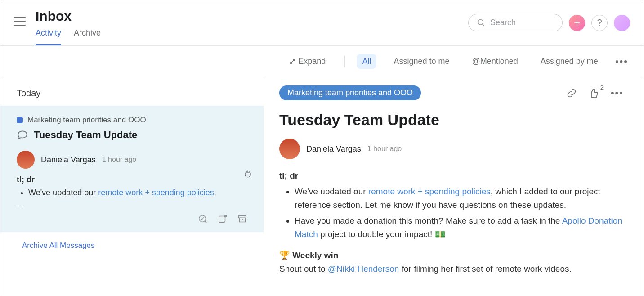 Image resolution: width=644 pixels, height=296 pixels. Describe the element at coordinates (459, 198) in the screenshot. I see `detail-bullet-1: We've updated our remote work + spending…` at that location.